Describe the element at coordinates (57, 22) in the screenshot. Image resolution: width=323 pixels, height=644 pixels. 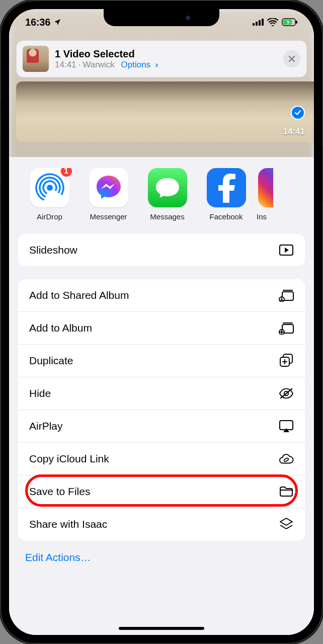
I see `location-arrow-icon` at that location.